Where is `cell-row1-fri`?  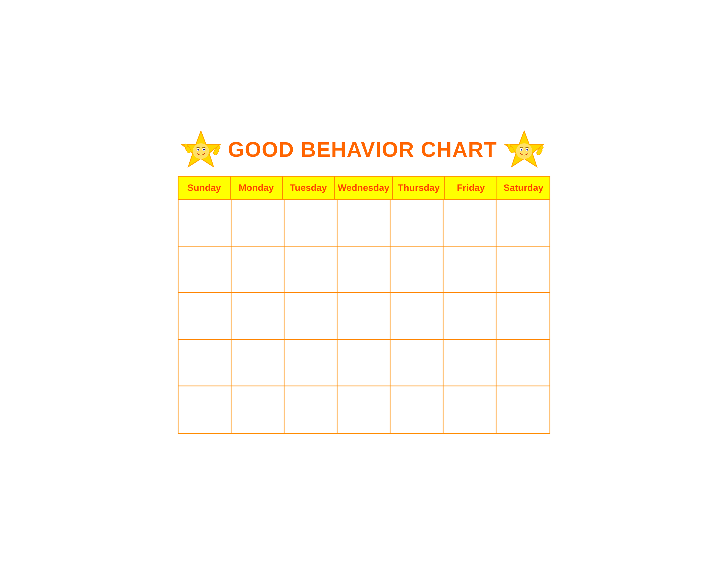
cell-row1-fri is located at coordinates (470, 223).